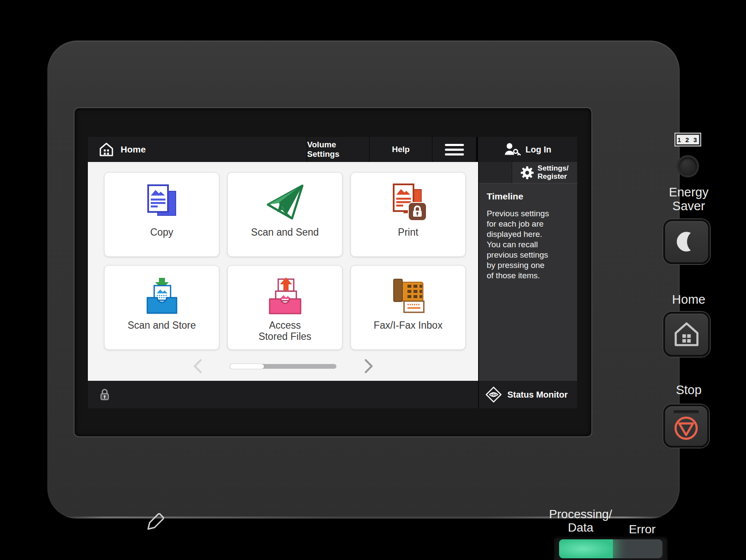 This screenshot has height=560, width=746. What do you see at coordinates (528, 173) in the screenshot?
I see `sidebar-header-row: Settings/ Register` at bounding box center [528, 173].